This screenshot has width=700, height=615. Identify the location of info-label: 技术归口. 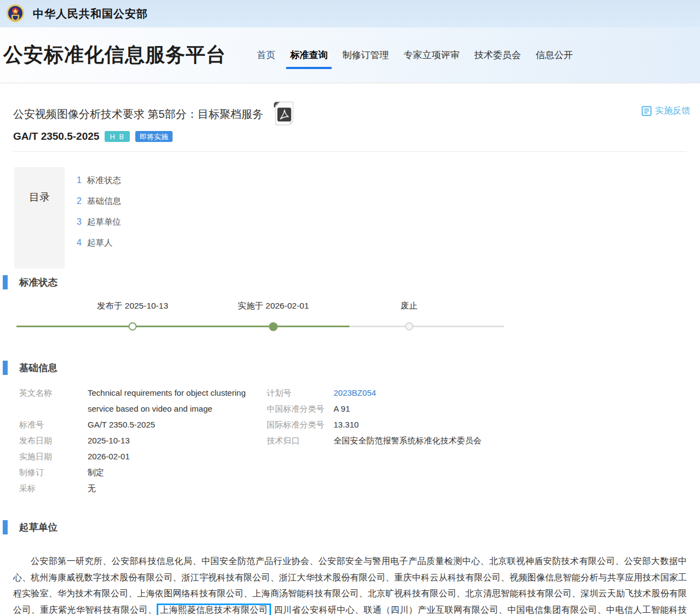
(300, 441).